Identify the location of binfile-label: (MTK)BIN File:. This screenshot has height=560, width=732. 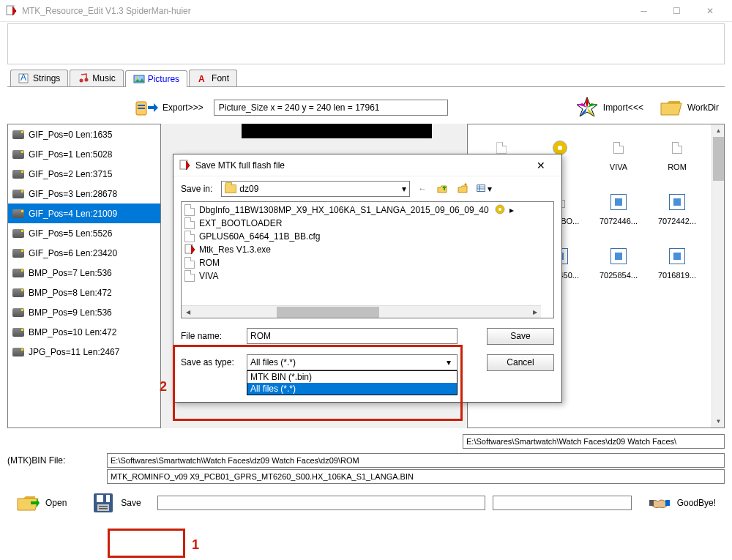
(55, 460).